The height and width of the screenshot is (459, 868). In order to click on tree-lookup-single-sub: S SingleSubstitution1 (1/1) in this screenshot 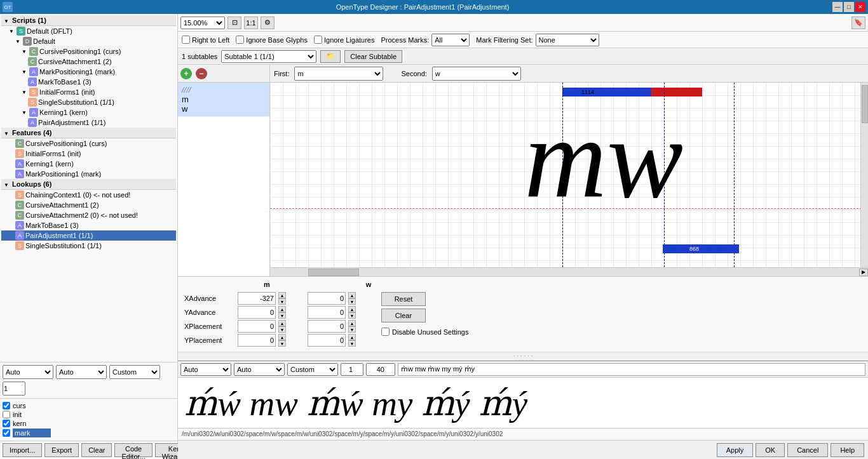, I will do `click(89, 246)`.